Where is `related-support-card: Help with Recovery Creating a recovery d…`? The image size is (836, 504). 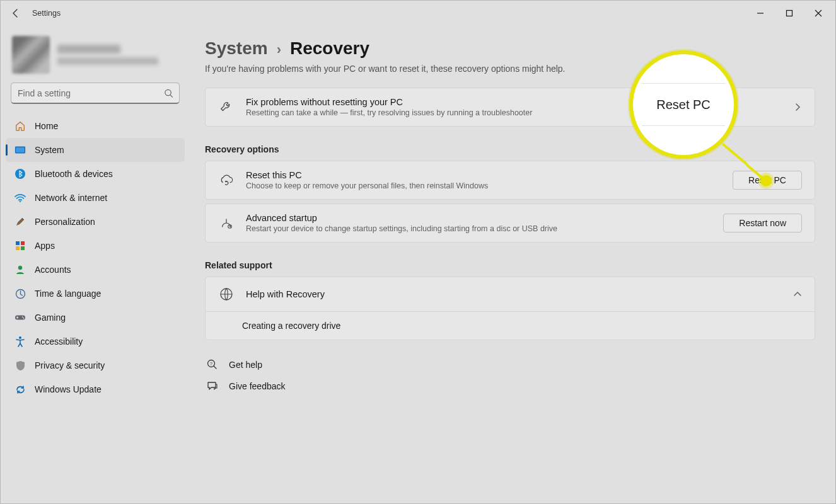 related-support-card: Help with Recovery Creating a recovery d… is located at coordinates (510, 309).